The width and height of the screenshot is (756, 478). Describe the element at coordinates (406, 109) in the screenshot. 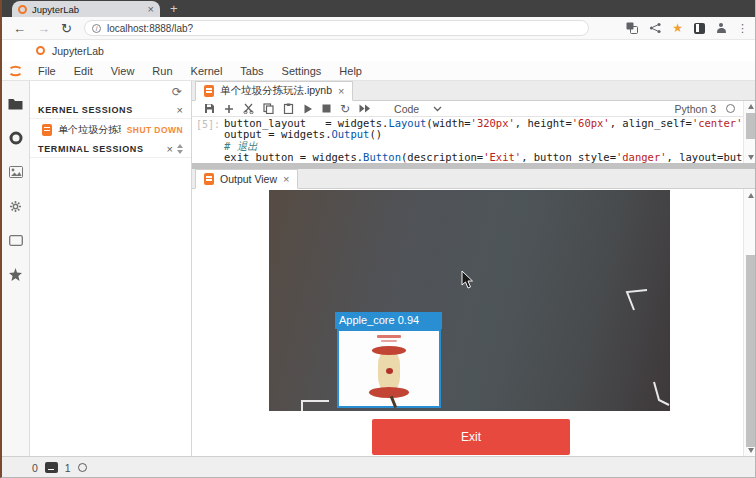

I see `cell-type-value: Code` at that location.